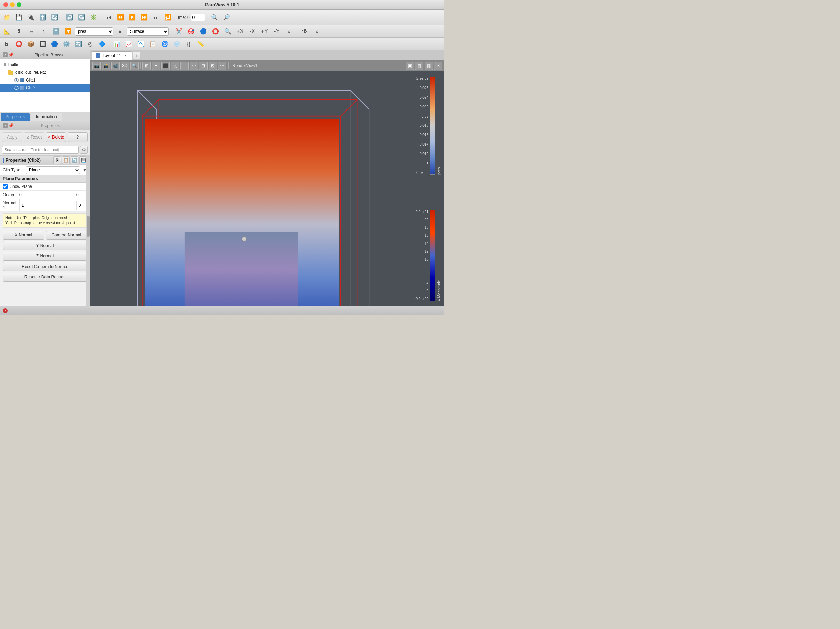  Describe the element at coordinates (147, 66) in the screenshot. I see `vt-orient-btn: ⊞` at that location.